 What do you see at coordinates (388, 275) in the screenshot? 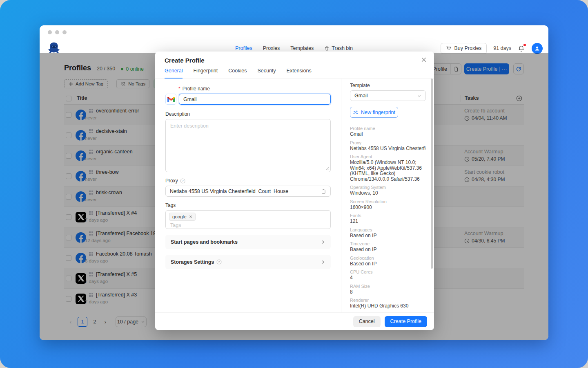
I see `fingerprint-detail: CPU Cores 4` at bounding box center [388, 275].